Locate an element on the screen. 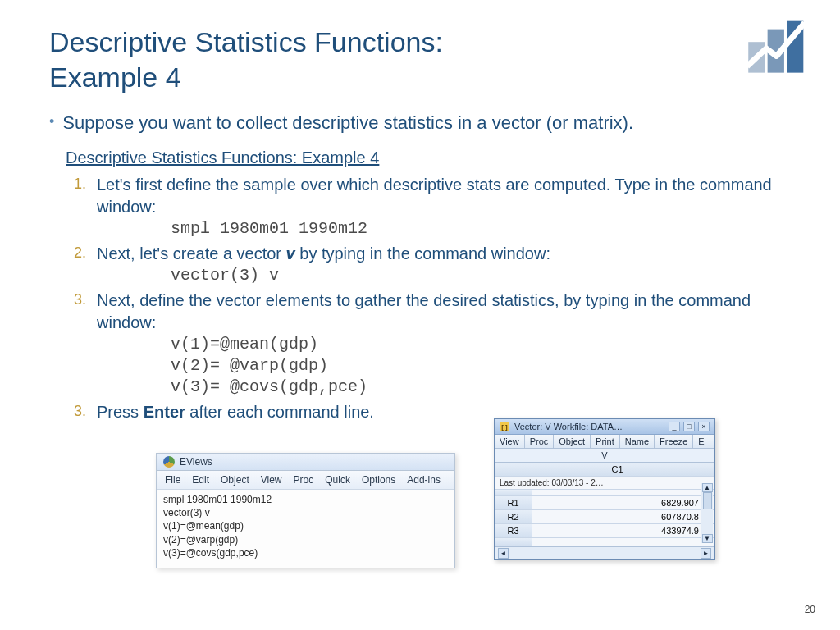 The height and width of the screenshot is (630, 840). tool-freeze: Freeze is located at coordinates (674, 441).